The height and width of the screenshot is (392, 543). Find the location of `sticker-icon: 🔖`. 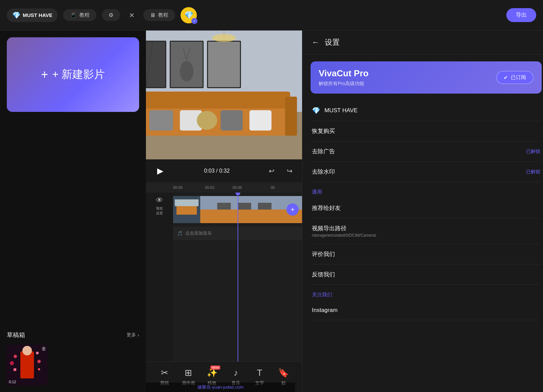

sticker-icon: 🔖 is located at coordinates (283, 373).